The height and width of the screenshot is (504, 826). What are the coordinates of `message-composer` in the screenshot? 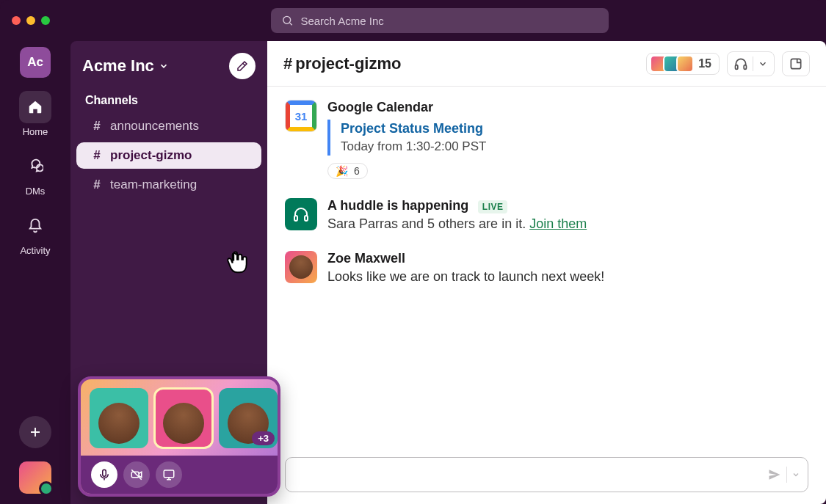 It's located at (546, 475).